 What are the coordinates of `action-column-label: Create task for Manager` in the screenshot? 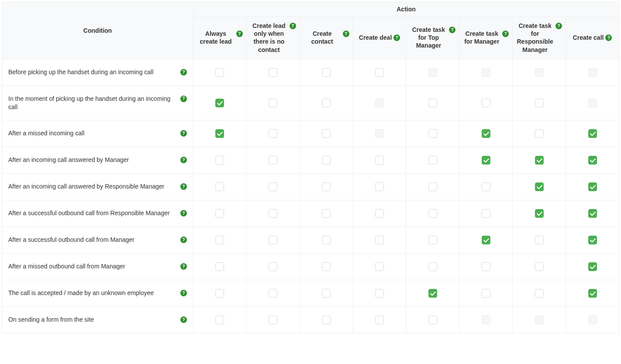 It's located at (482, 38).